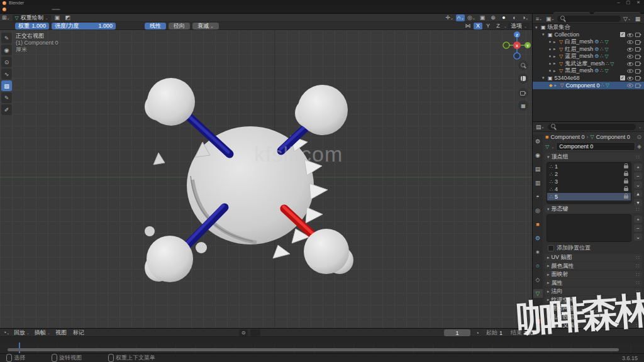 Image resolution: width=644 pixels, height=362 pixels. Describe the element at coordinates (638, 167) in the screenshot. I see `add-vertex-group-button: +` at that location.